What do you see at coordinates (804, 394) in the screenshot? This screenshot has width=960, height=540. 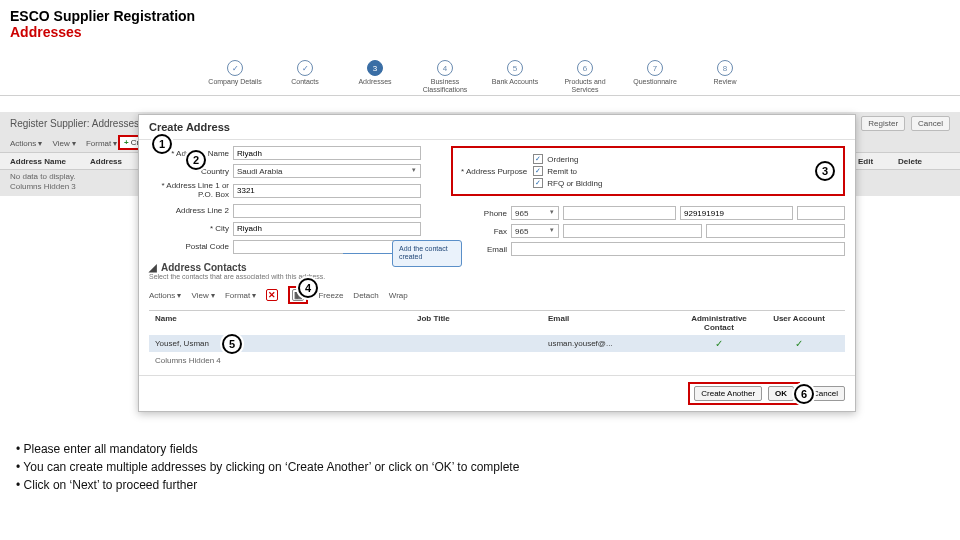 I see `annotation-marker-6: 6` at bounding box center [804, 394].